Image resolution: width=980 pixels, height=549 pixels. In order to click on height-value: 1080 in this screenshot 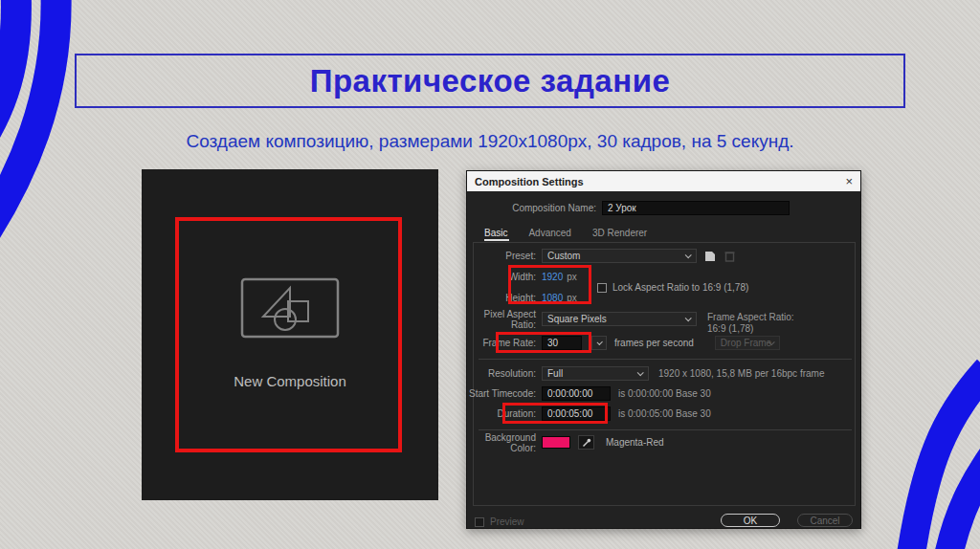, I will do `click(552, 298)`.